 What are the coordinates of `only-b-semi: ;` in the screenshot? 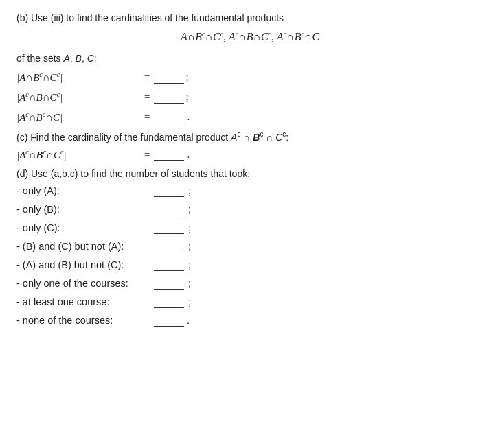 It's located at (188, 209).